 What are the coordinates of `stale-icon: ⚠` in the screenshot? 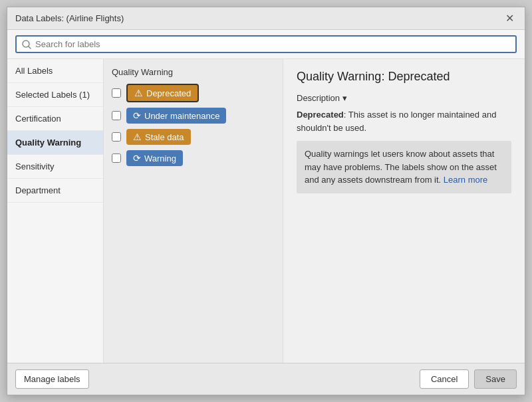 It's located at (137, 137).